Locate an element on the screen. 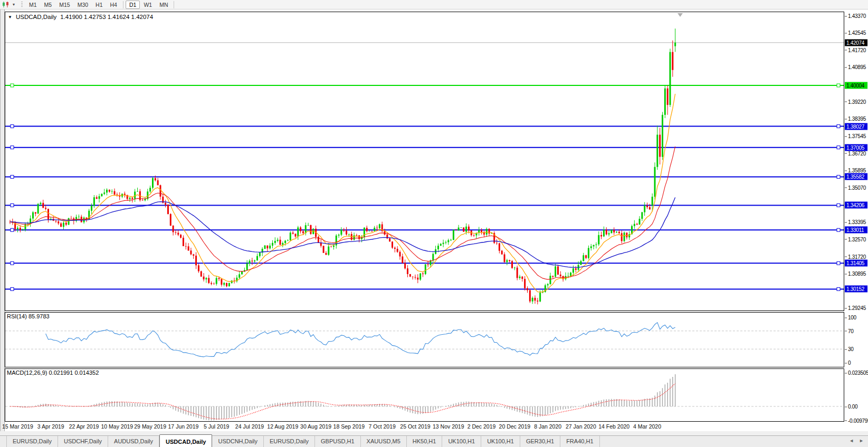  current-price-tag: 1.42074 is located at coordinates (856, 42).